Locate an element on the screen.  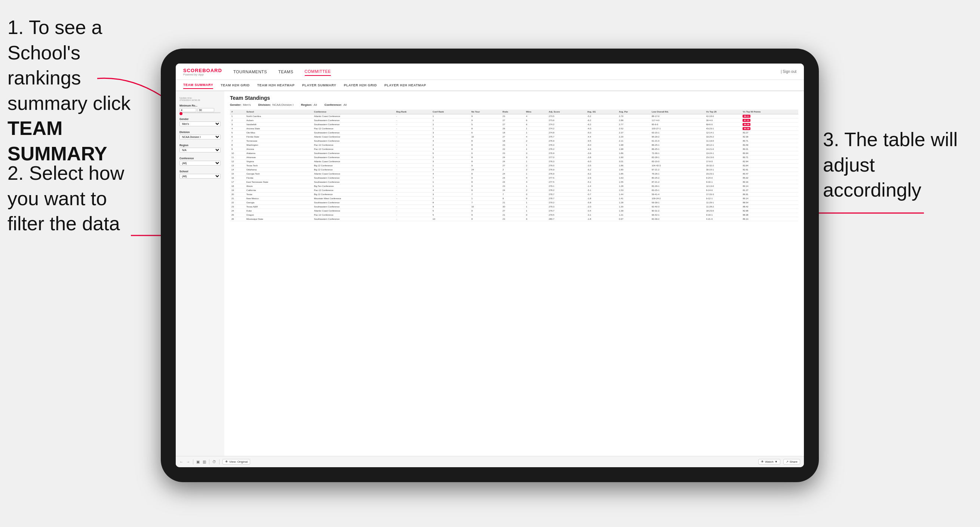
table-row: 24DukeAtlantic Coast Conference-59271279… is located at coordinates (514, 211).